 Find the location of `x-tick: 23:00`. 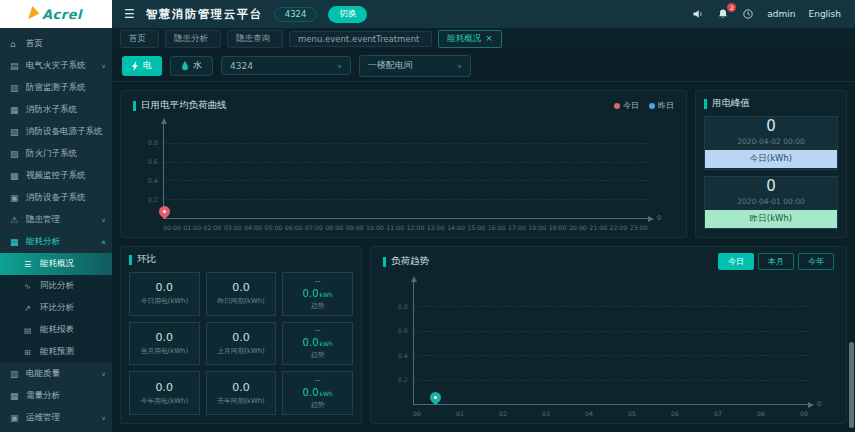

x-tick: 23:00 is located at coordinates (639, 228).